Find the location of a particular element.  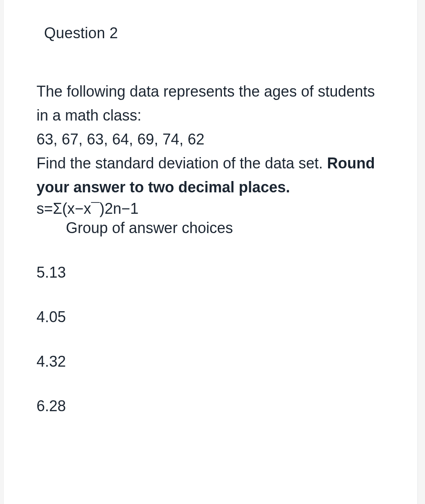

answer-choice: 6.28 is located at coordinates (211, 406).